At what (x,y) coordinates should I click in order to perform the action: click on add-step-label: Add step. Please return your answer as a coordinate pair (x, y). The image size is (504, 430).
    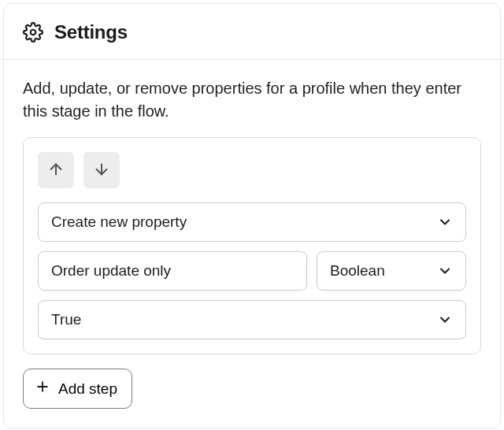
    Looking at the image, I should click on (88, 389).